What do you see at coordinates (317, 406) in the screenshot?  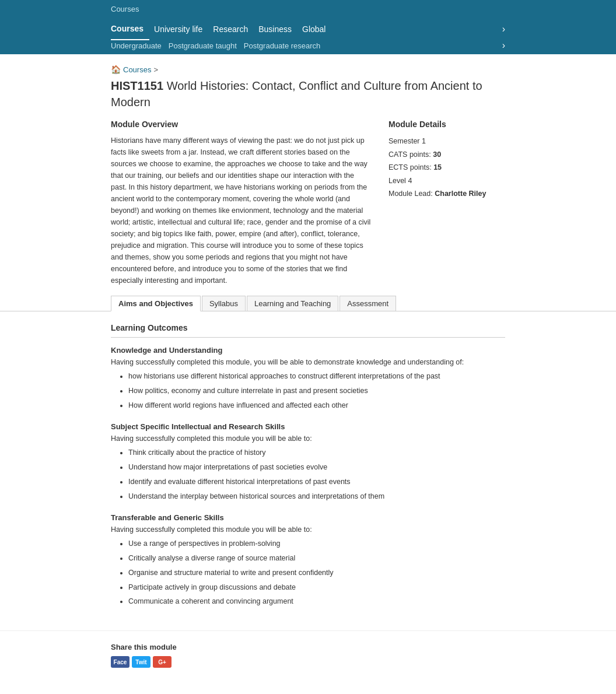 I see `list-item: How different world regions have influen…` at bounding box center [317, 406].